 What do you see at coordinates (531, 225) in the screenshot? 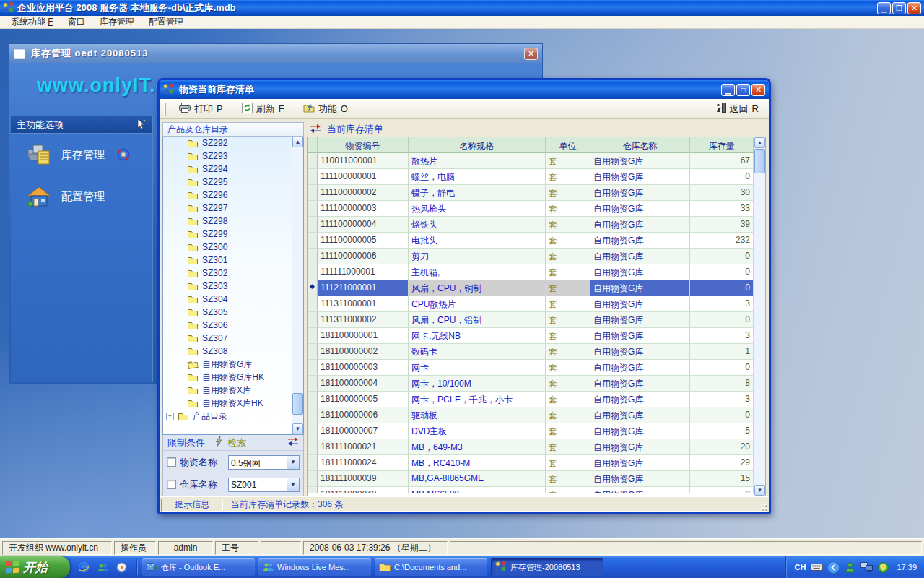
I see `table-row: 111100000004烙铁头套自用物资G库39` at bounding box center [531, 225].